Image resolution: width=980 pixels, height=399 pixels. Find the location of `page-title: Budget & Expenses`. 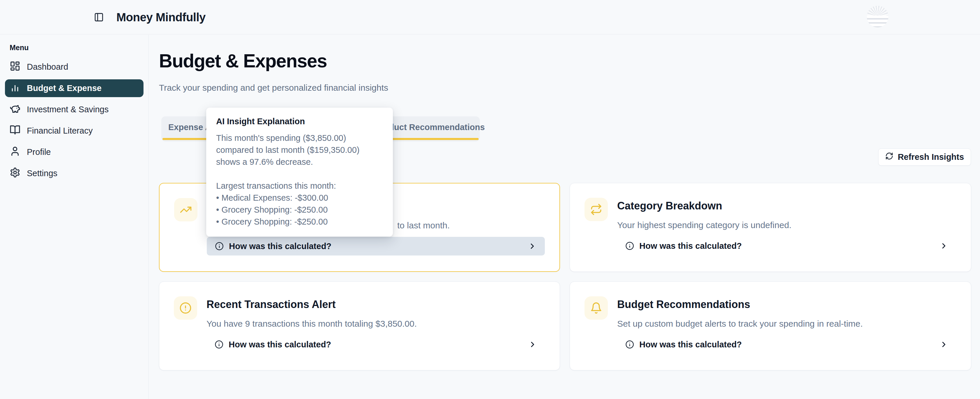

page-title: Budget & Expenses is located at coordinates (243, 61).